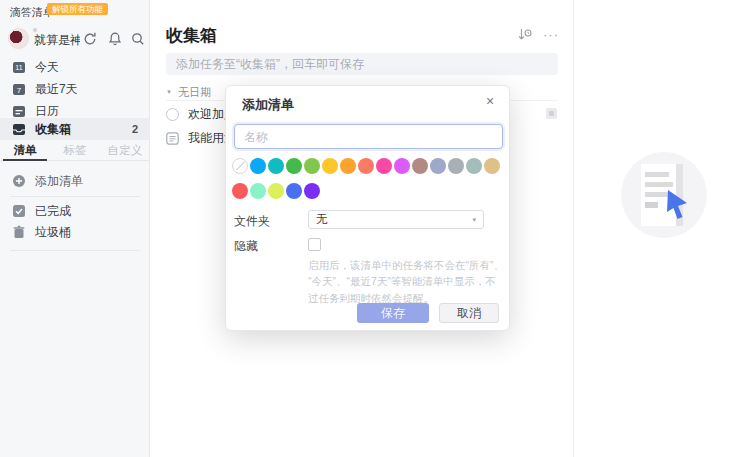  Describe the element at coordinates (19, 129) in the screenshot. I see `inbox-icon` at that location.